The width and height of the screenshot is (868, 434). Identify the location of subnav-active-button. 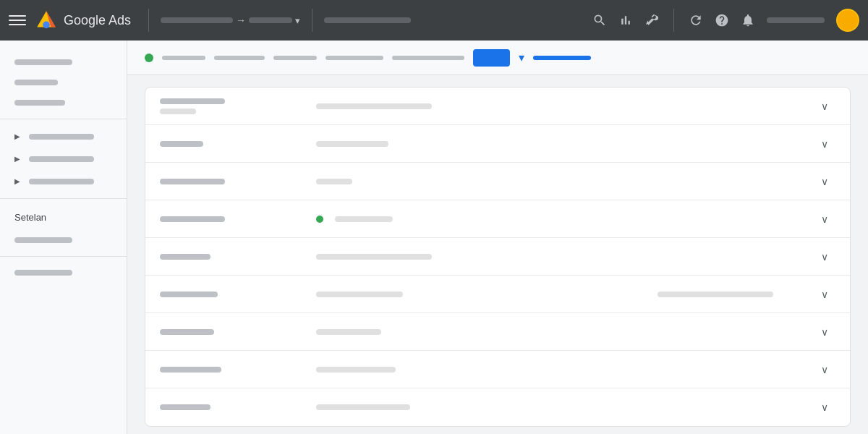
(492, 58).